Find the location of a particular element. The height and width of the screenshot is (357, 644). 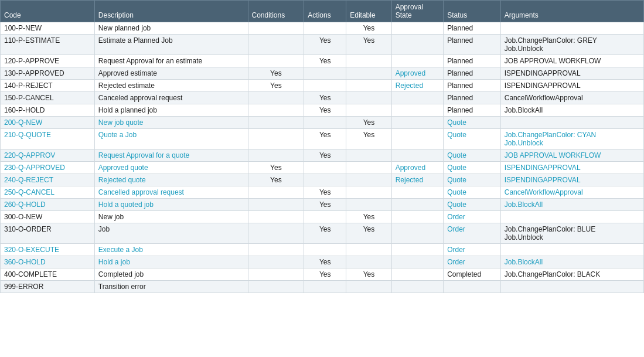

cell-arguments: JOB APPROVAL WORKFLOW is located at coordinates (572, 156).